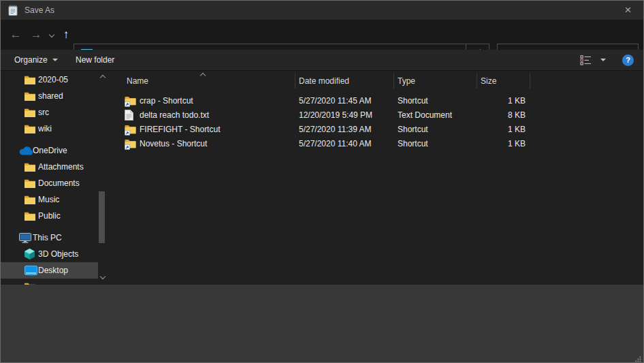 The width and height of the screenshot is (644, 363). Describe the element at coordinates (49, 254) in the screenshot. I see `sidebar-item-3d-objects: 3D Objects` at that location.